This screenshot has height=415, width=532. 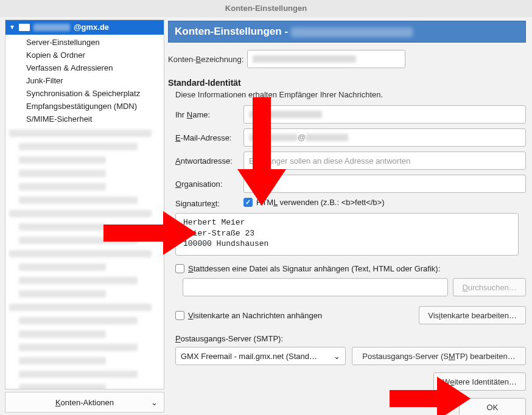 What do you see at coordinates (347, 234) in the screenshot?
I see `signature-textarea: Herbert Meier Meier-Straße 23 100000 Hun…` at bounding box center [347, 234].